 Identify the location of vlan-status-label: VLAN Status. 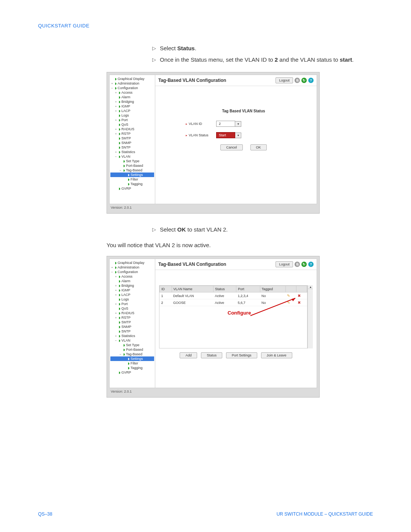
(199, 135).